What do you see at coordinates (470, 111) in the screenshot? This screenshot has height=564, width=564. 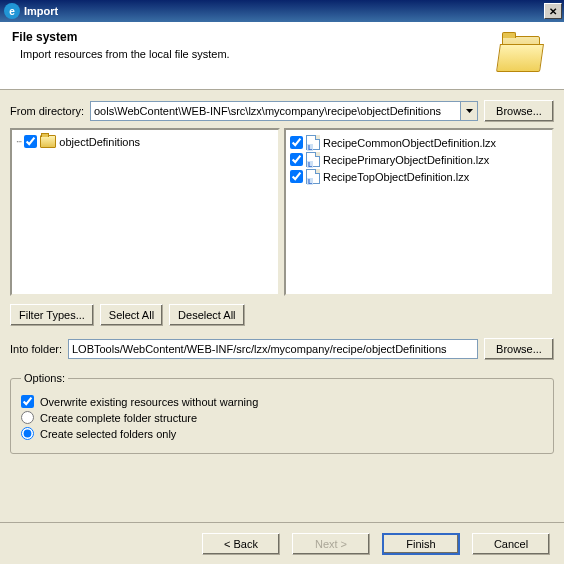 I see `from-directory-dropdown` at bounding box center [470, 111].